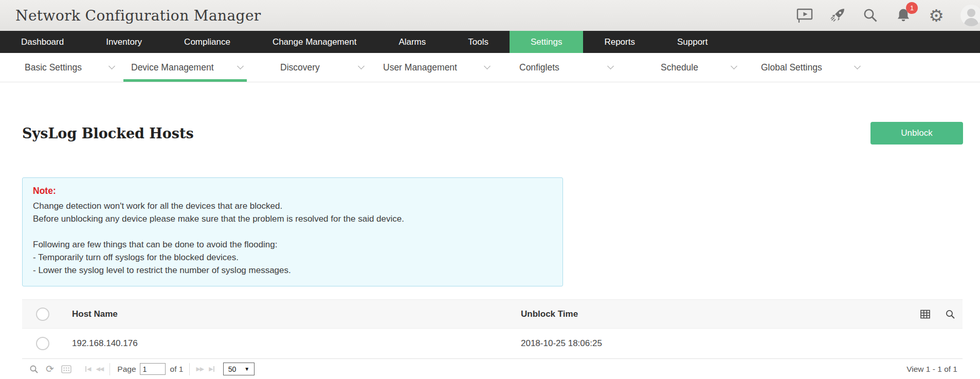  Describe the element at coordinates (300, 68) in the screenshot. I see `subnav-label: Discovery` at that location.